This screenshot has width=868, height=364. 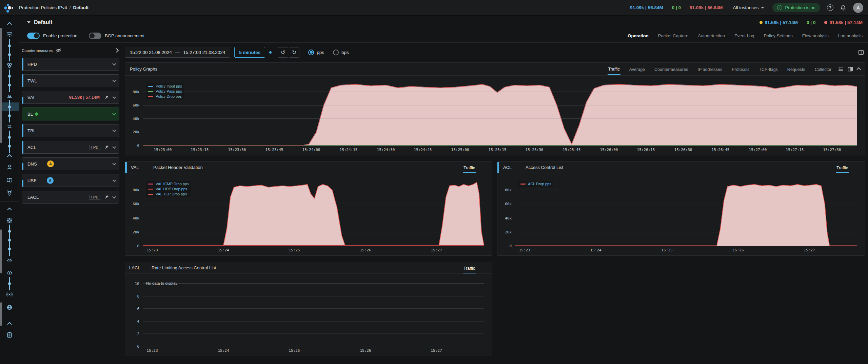 What do you see at coordinates (9, 294) in the screenshot?
I see `rail-broadcast-icon` at bounding box center [9, 294].